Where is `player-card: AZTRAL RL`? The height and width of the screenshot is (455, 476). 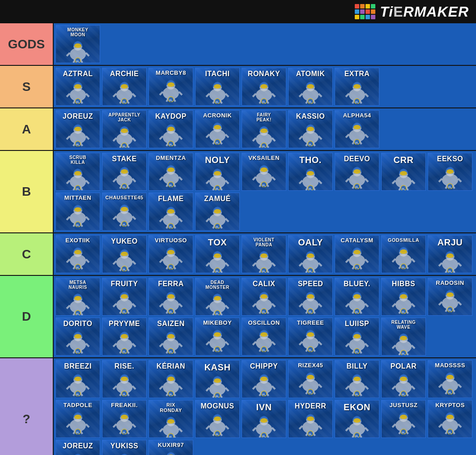
player-card: AZTRAL RL is located at coordinates (78, 87).